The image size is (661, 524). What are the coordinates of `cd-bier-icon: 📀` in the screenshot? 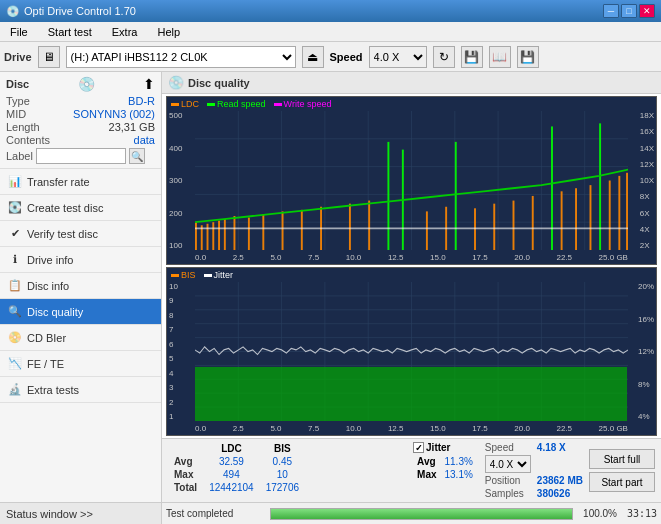 It's located at (15, 338).